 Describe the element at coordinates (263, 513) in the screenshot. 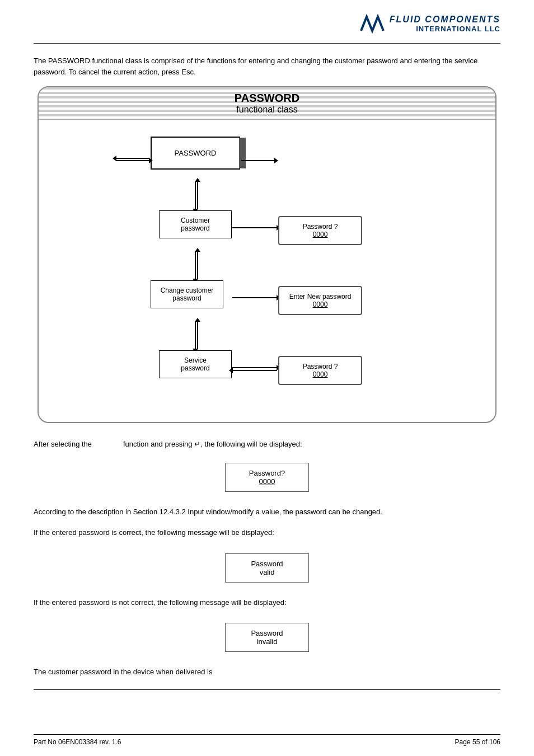

I see `section-changed-text: According to the description in Section …` at that location.